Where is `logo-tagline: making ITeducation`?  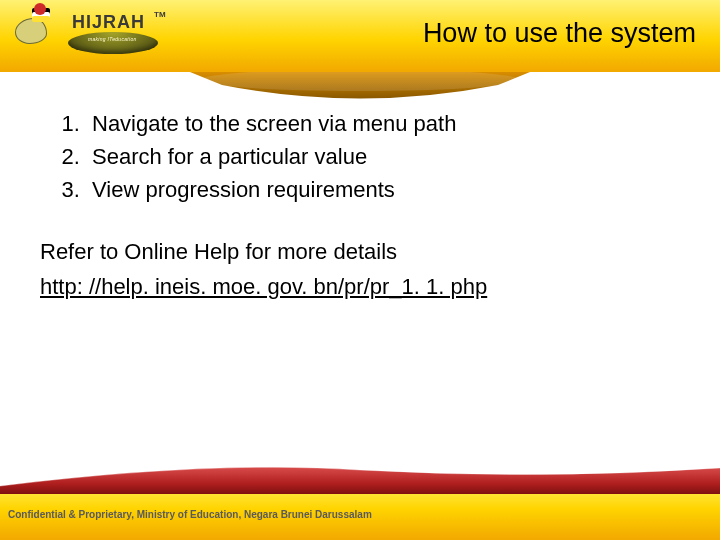 logo-tagline: making ITeducation is located at coordinates (112, 39).